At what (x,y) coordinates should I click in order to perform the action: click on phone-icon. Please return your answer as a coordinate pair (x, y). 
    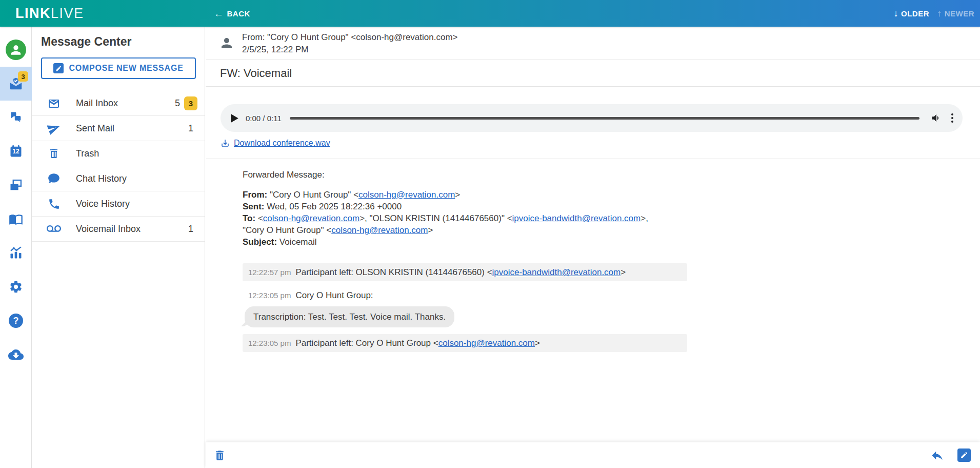
    Looking at the image, I should click on (54, 204).